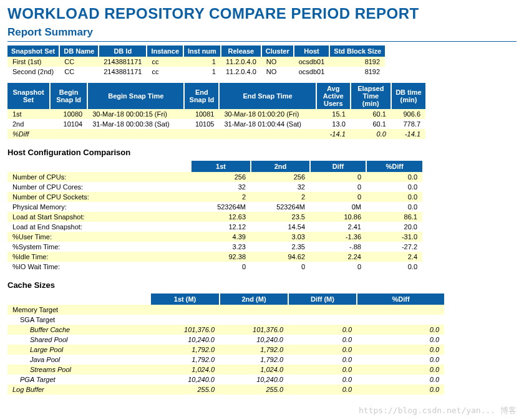 Image resolution: width=524 pixels, height=420 pixels. Describe the element at coordinates (100, 197) in the screenshot. I see `cell: Number of CPU Sockets:` at that location.